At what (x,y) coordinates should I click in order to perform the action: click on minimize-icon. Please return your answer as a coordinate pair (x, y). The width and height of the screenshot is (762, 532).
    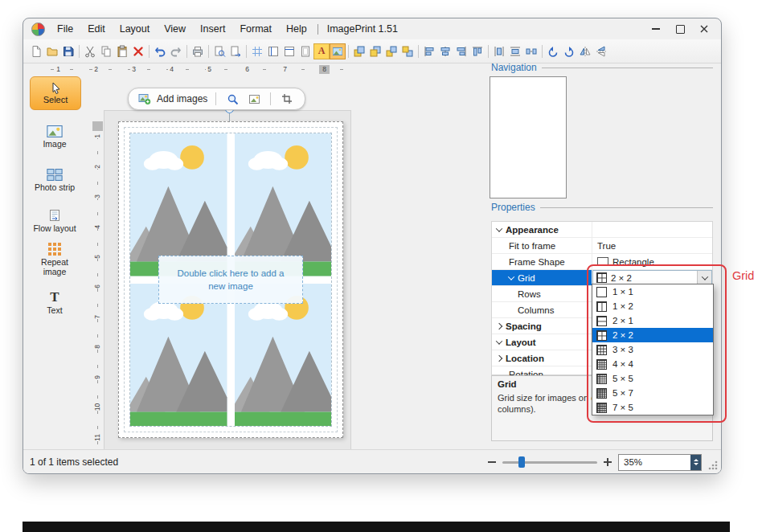
    Looking at the image, I should click on (656, 29).